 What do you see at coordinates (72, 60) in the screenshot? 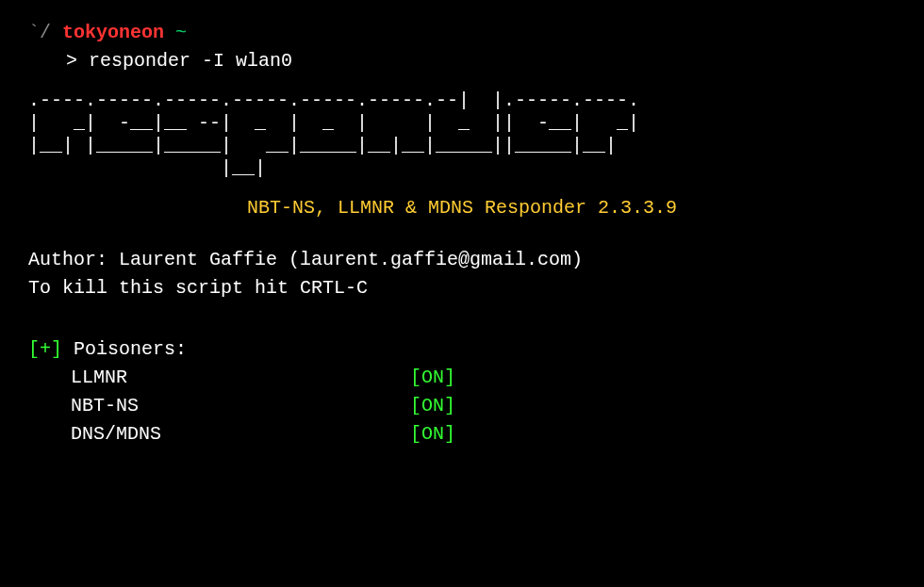
I see `prompt-cursor: >` at bounding box center [72, 60].